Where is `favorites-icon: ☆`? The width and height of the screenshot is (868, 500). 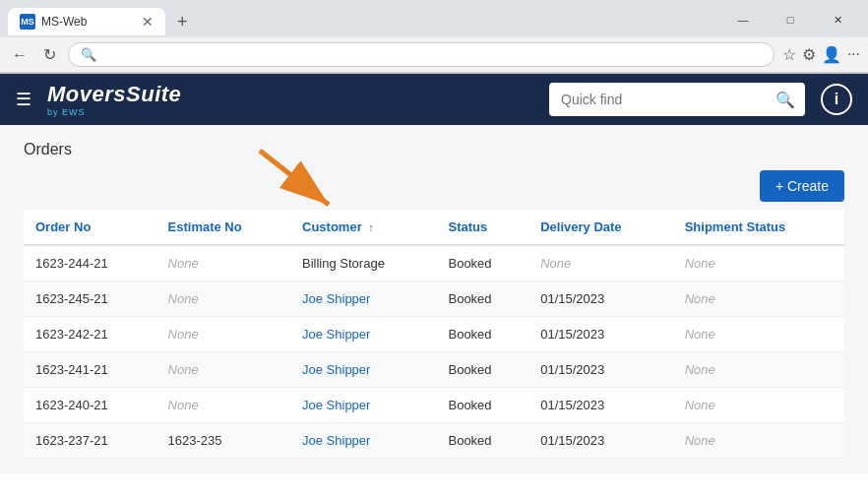
favorites-icon: ☆ is located at coordinates (789, 55).